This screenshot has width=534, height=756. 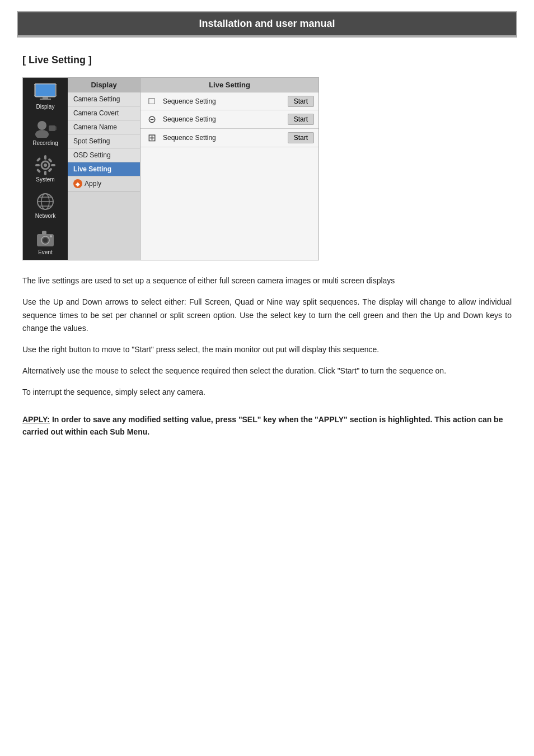 I want to click on apply-label: Apply, so click(x=93, y=184).